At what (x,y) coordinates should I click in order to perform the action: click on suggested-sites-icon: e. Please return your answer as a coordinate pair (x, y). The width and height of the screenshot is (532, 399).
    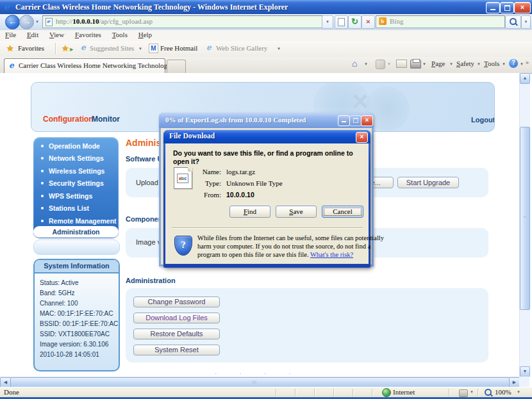
    Looking at the image, I should click on (83, 47).